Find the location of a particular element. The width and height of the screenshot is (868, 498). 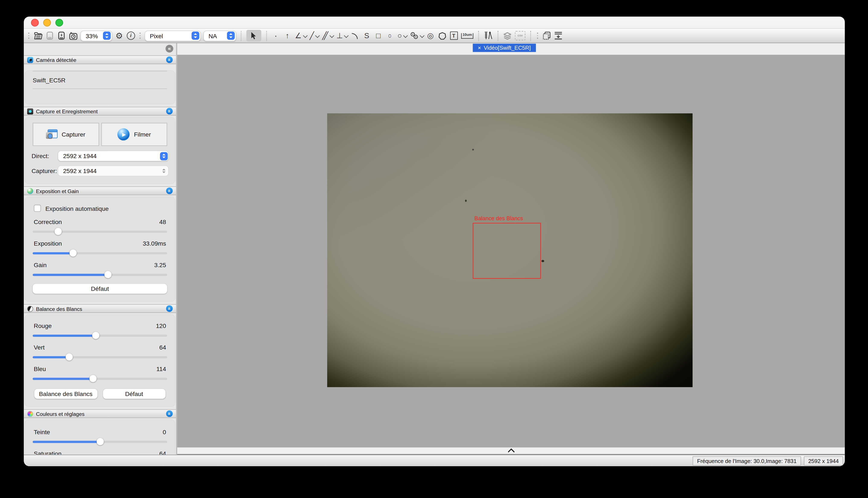

zoom-stepper is located at coordinates (107, 36).